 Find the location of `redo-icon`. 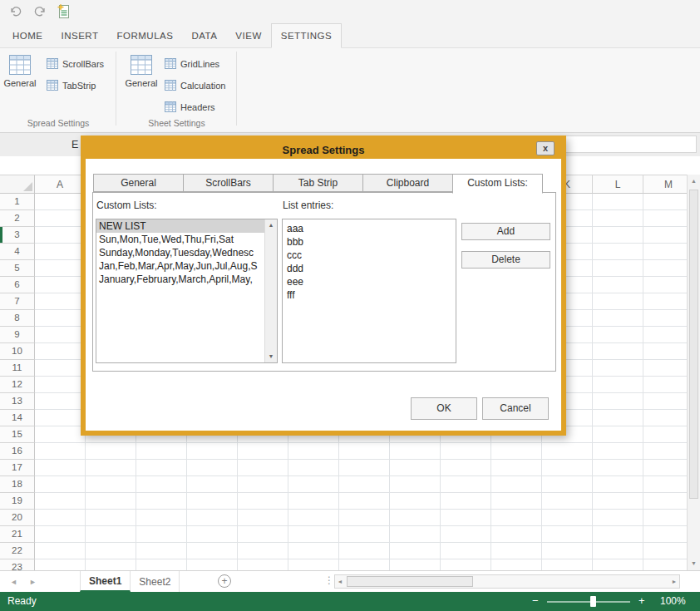

redo-icon is located at coordinates (40, 12).